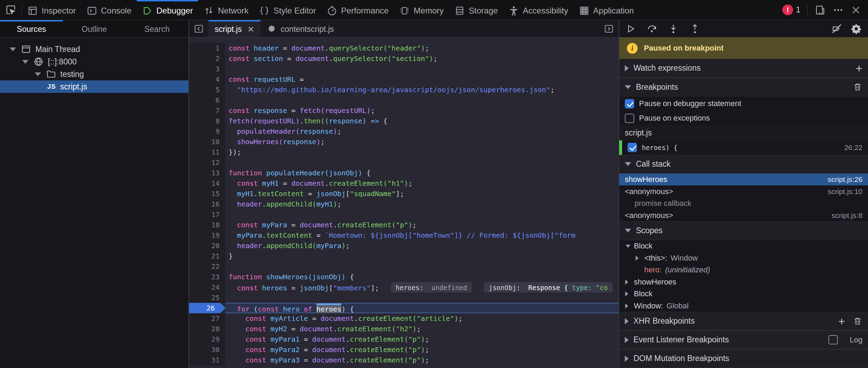 This screenshot has width=868, height=368. I want to click on line-number: 10, so click(207, 142).